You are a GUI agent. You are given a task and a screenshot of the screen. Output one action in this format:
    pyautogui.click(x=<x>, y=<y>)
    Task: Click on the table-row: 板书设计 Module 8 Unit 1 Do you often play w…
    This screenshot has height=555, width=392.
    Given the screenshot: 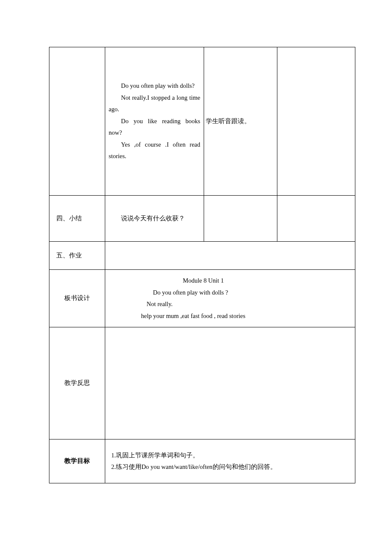 What is the action you would take?
    pyautogui.click(x=202, y=298)
    